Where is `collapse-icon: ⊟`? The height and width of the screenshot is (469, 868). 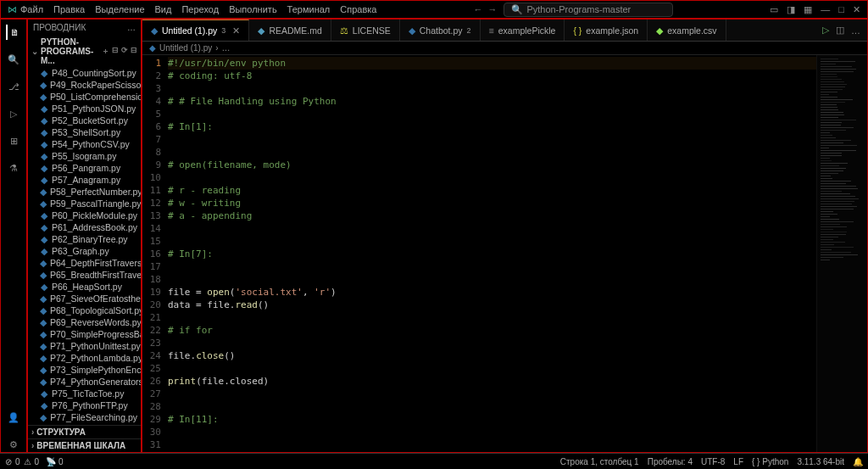 collapse-icon: ⊟ is located at coordinates (134, 51).